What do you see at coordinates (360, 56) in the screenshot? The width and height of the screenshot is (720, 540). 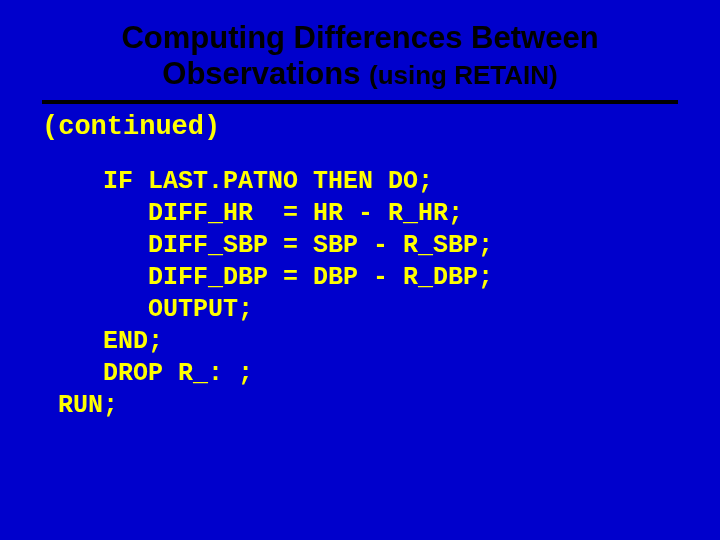 I see `slide-title: Computing Differences Between Observatio…` at bounding box center [360, 56].